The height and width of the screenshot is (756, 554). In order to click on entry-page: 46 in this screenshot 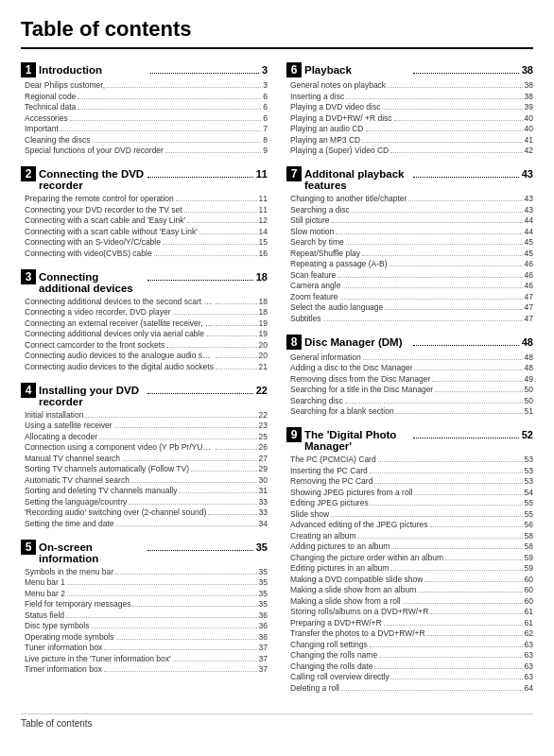, I will do `click(529, 285)`.